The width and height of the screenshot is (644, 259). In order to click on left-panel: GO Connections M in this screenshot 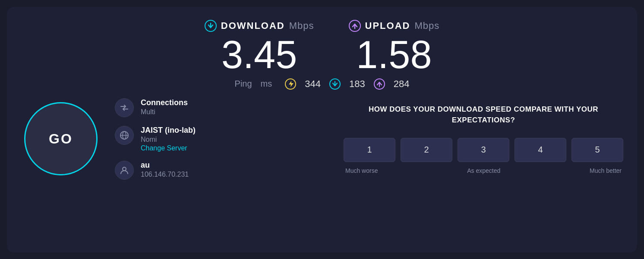, I will do `click(171, 139)`.